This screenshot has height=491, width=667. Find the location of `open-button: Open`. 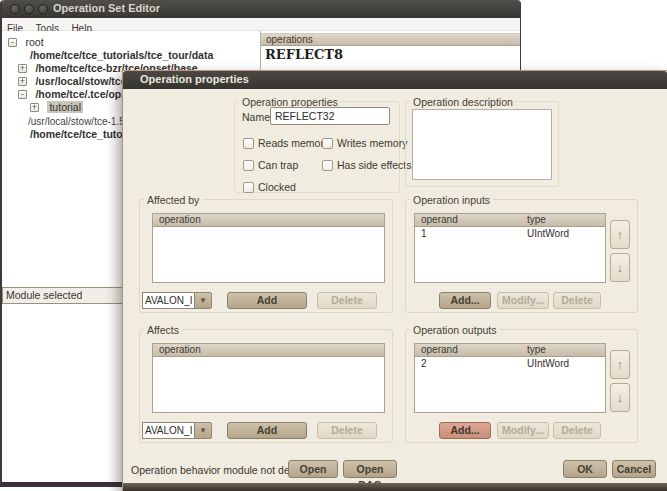

open-button: Open is located at coordinates (313, 469).